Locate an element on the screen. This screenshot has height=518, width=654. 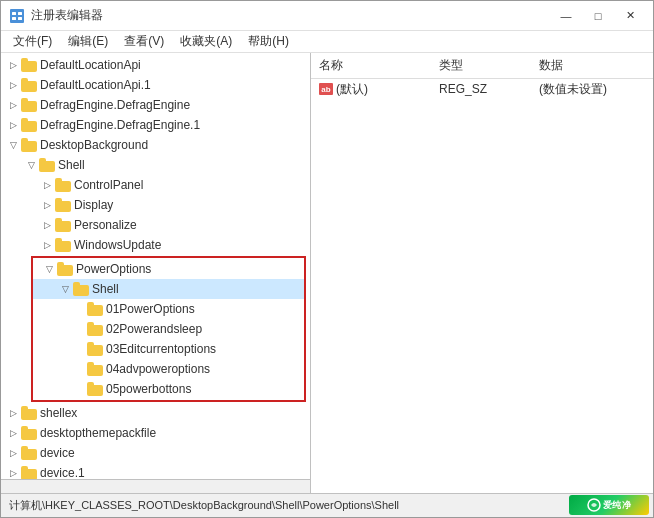
close-button: ✕ is located at coordinates (630, 16).